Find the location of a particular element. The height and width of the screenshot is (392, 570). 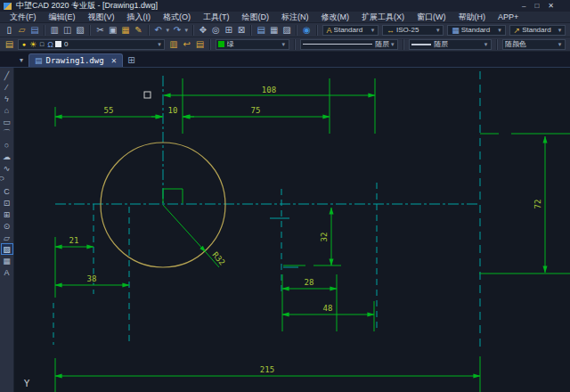

menu-app-plus: APP+ is located at coordinates (508, 17).